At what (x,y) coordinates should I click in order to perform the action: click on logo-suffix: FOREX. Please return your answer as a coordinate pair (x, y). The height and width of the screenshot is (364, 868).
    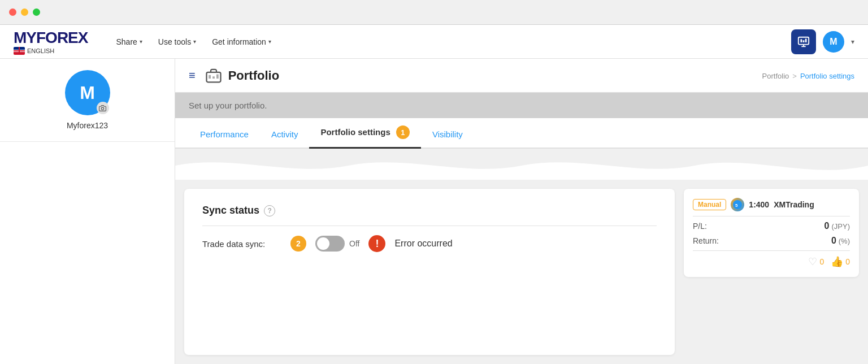
    Looking at the image, I should click on (62, 37).